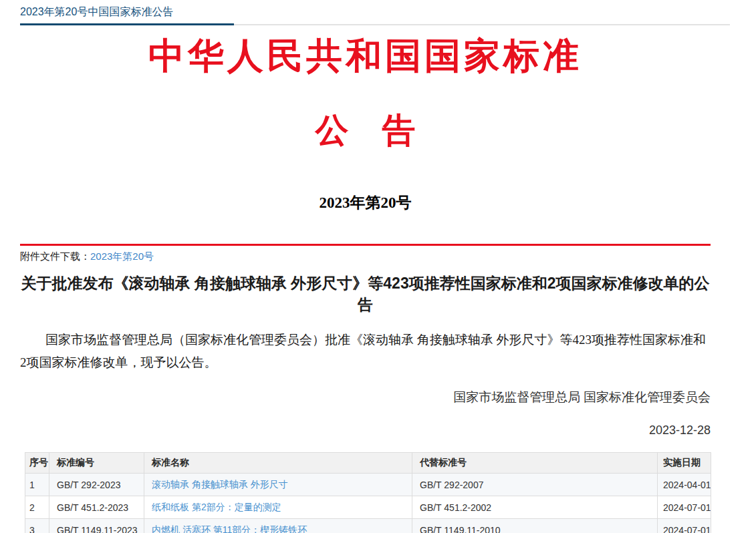 The width and height of the screenshot is (756, 533). I want to click on seq-cell: 2, so click(37, 508).